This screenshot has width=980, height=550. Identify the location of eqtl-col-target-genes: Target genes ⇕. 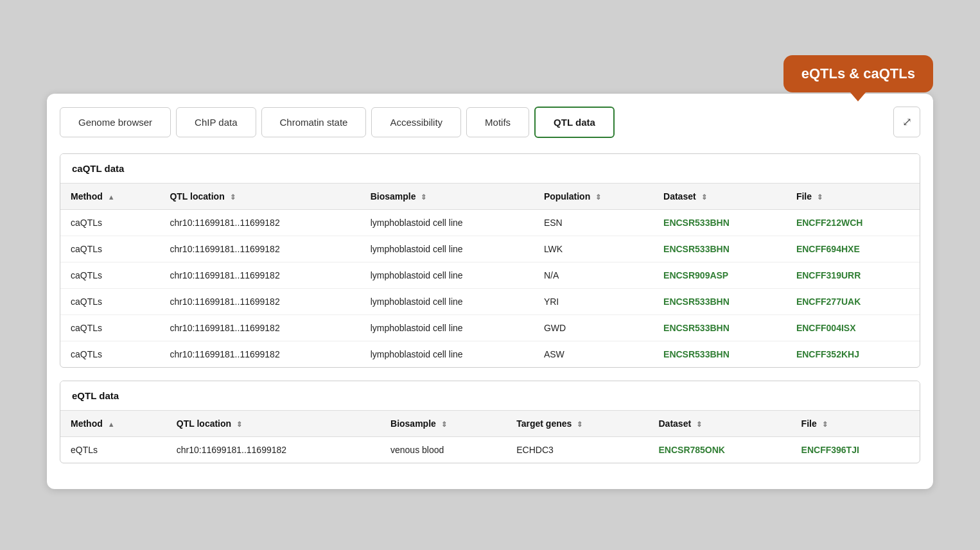
(577, 424).